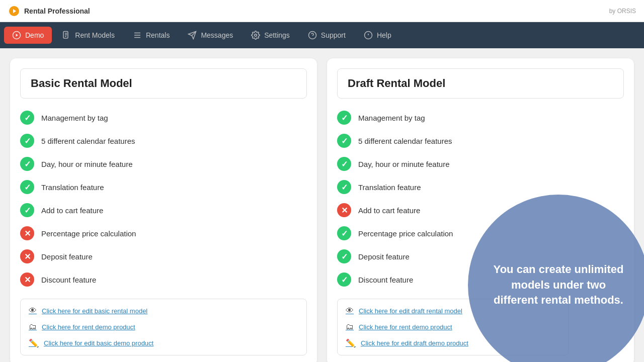 This screenshot has height=362, width=644. What do you see at coordinates (164, 187) in the screenshot?
I see `basic-feature-item: ✓Translation feature` at bounding box center [164, 187].